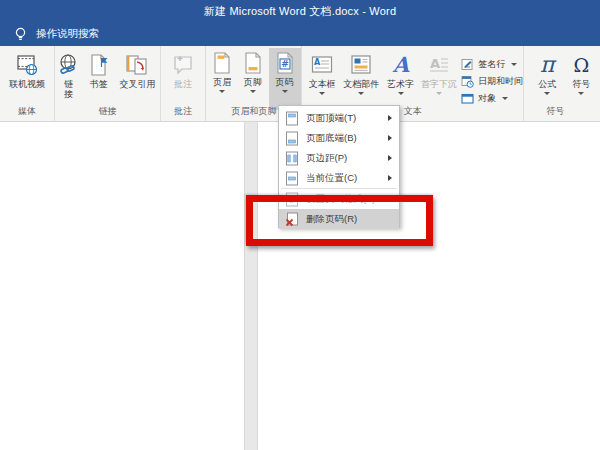 Image resolution: width=600 pixels, height=450 pixels. What do you see at coordinates (547, 78) in the screenshot?
I see `equation-button: π 公式` at bounding box center [547, 78].